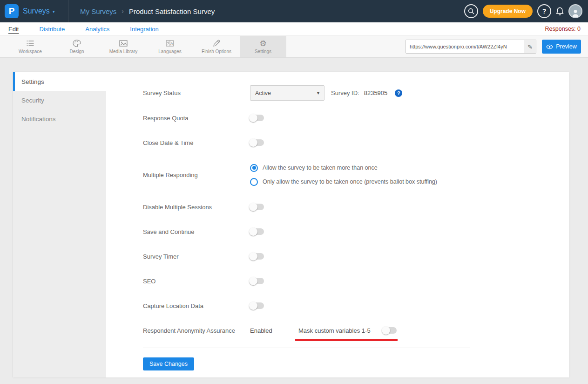  I want to click on tab-analytics: Analytics, so click(97, 29).